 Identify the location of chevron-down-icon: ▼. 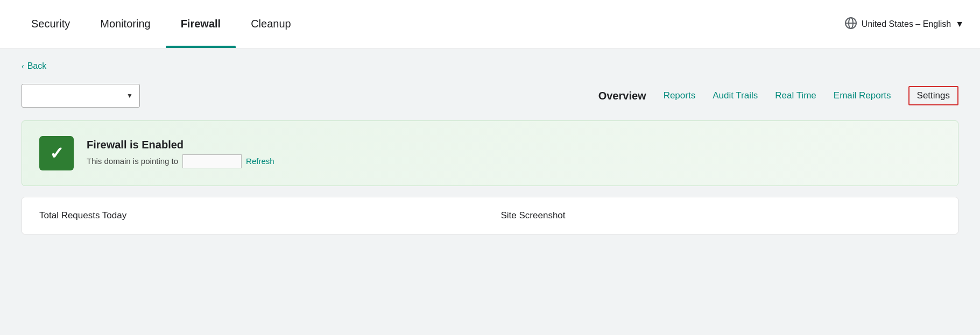
(960, 24).